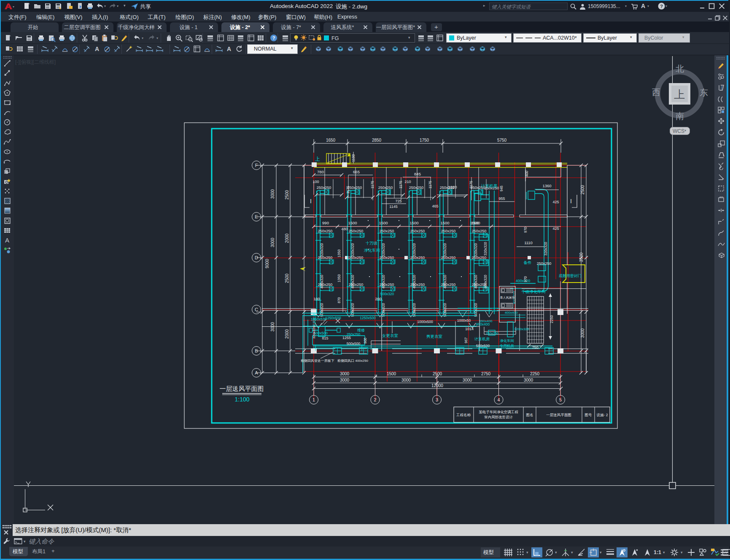 The image size is (730, 560). I want to click on svg-text: 1:100, so click(242, 399).